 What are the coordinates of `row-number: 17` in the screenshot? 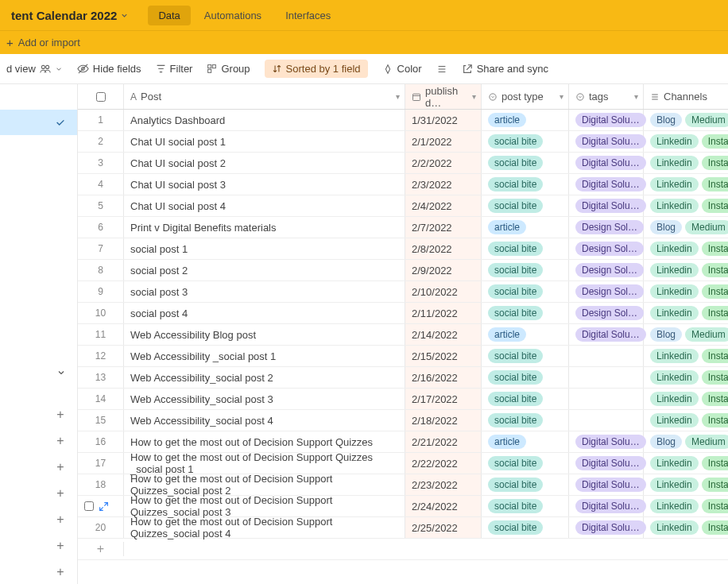 It's located at (101, 463).